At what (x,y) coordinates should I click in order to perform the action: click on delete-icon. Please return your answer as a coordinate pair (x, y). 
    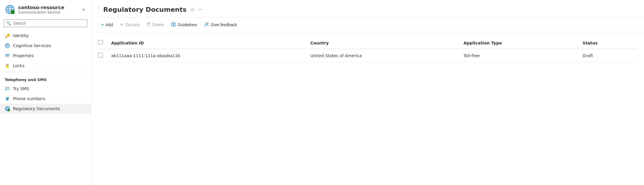
    Looking at the image, I should click on (149, 25).